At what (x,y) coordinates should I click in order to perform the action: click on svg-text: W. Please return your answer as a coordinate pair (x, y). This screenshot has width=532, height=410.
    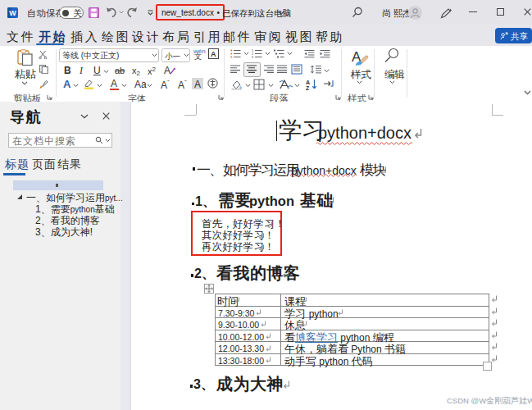
    Looking at the image, I should click on (13, 13).